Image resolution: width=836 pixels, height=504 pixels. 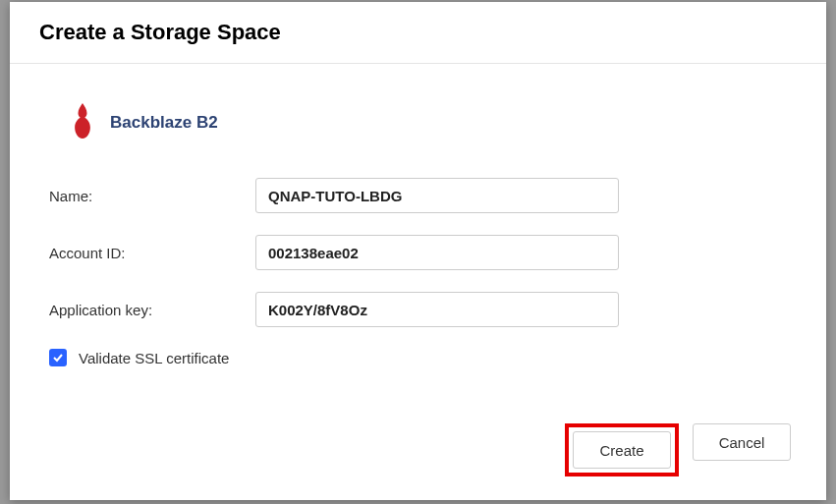 What do you see at coordinates (83, 123) in the screenshot?
I see `backblaze-icon` at bounding box center [83, 123].